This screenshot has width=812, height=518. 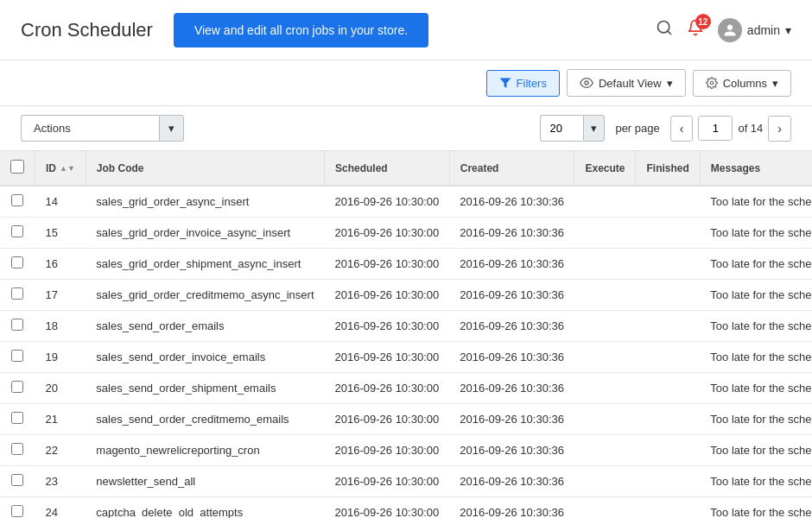 I want to click on th-execute: Execute, so click(x=605, y=168).